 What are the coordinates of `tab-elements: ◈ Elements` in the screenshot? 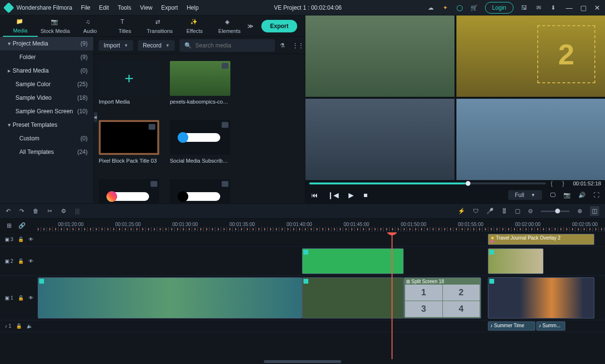 It's located at (229, 26).